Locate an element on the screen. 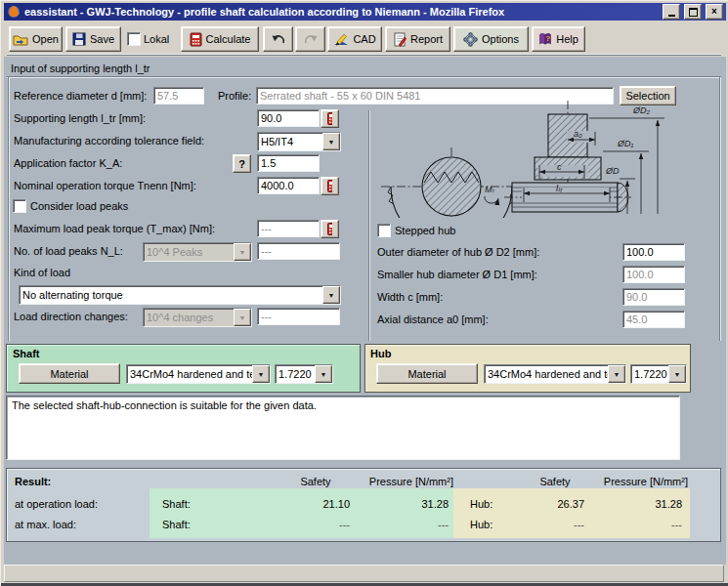 This screenshot has height=586, width=728. help-button: ? Help is located at coordinates (559, 39).